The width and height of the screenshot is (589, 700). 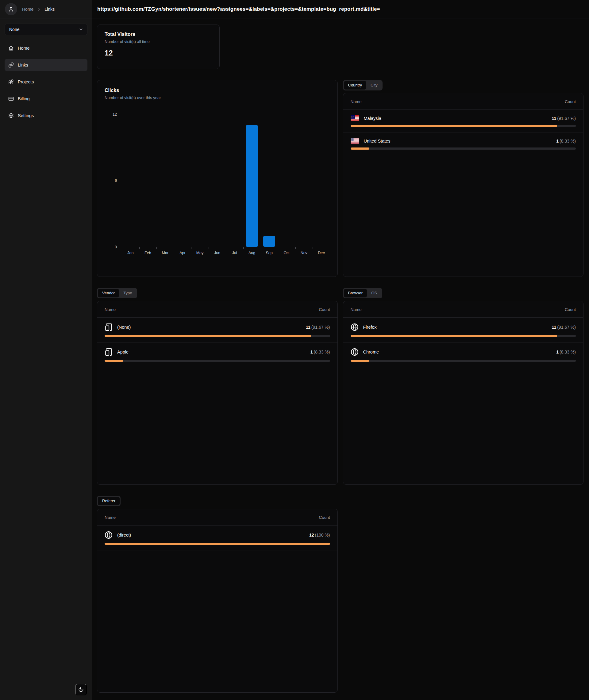 I want to click on tab-country: Country, so click(x=355, y=85).